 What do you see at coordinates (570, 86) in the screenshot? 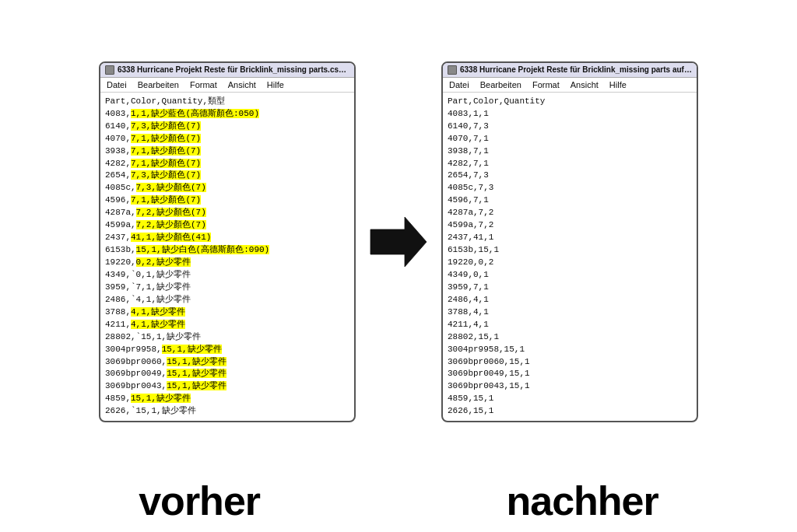
I see `after-menubar: Datei Bearbeiten Format Ansicht Hilfe` at bounding box center [570, 86].